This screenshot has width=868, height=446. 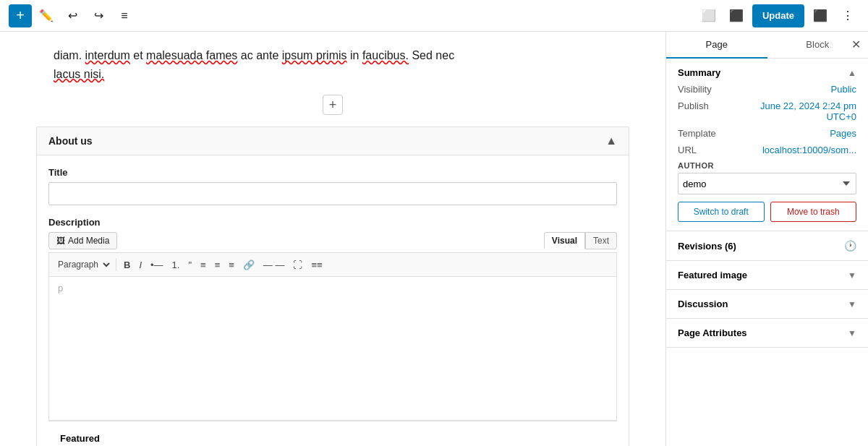 What do you see at coordinates (820, 16) in the screenshot?
I see `settings-icon-button: ⬛` at bounding box center [820, 16].